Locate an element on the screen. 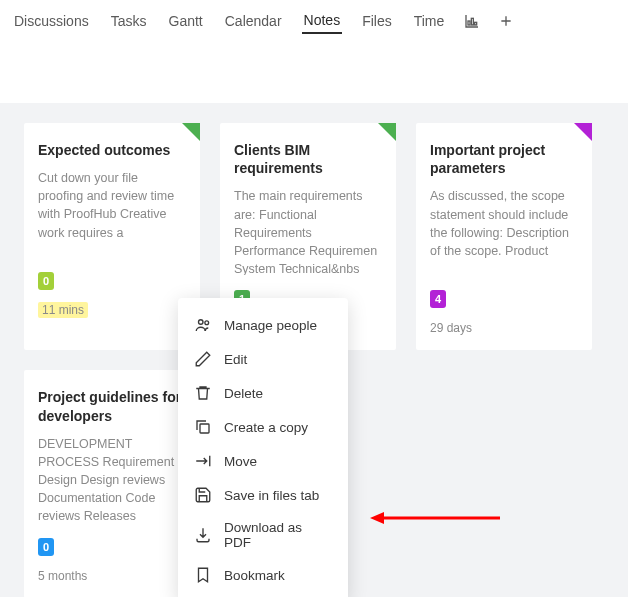 This screenshot has width=628, height=597. tab-notes: Notes is located at coordinates (322, 21).